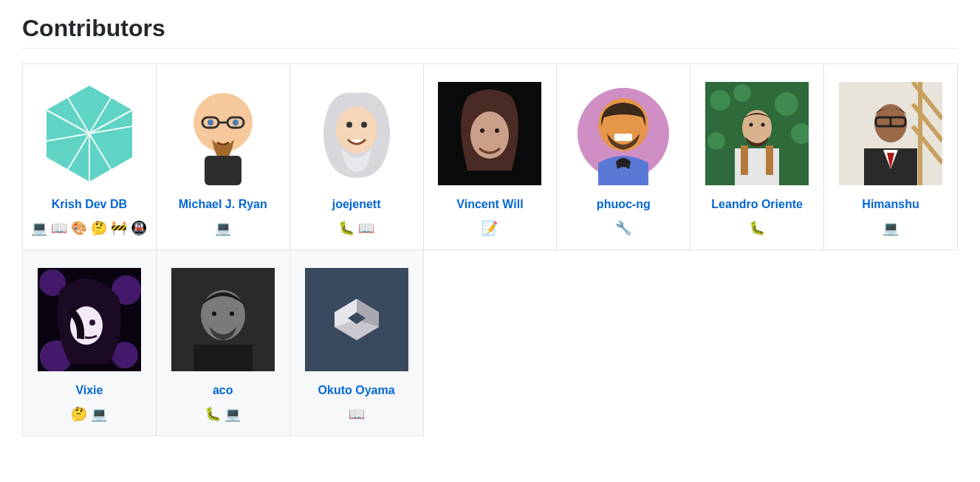 The height and width of the screenshot is (482, 980). I want to click on contributor-cell: Leandro Oriente 🐛, so click(758, 157).